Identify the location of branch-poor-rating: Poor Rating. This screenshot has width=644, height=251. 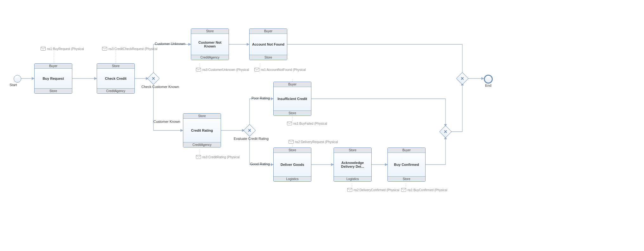
(261, 98).